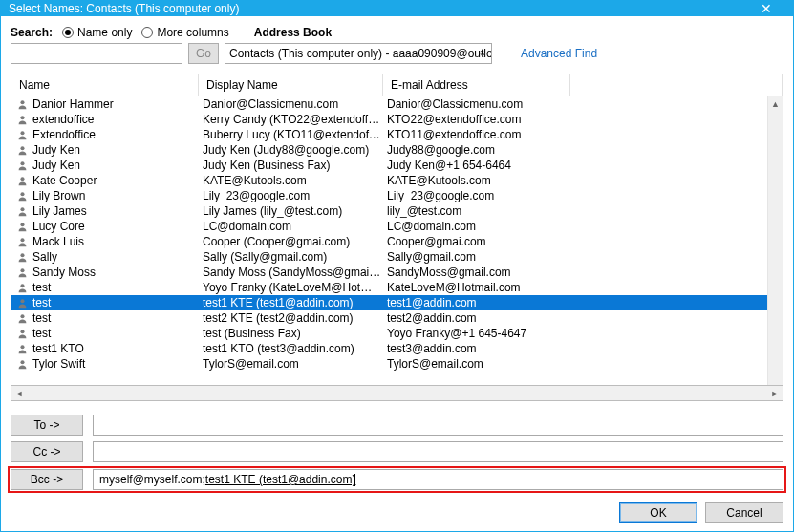 The image size is (794, 532). What do you see at coordinates (397, 303) in the screenshot?
I see `table-row: testtest1 KTE (test1@addin.com)test1@add…` at bounding box center [397, 303].